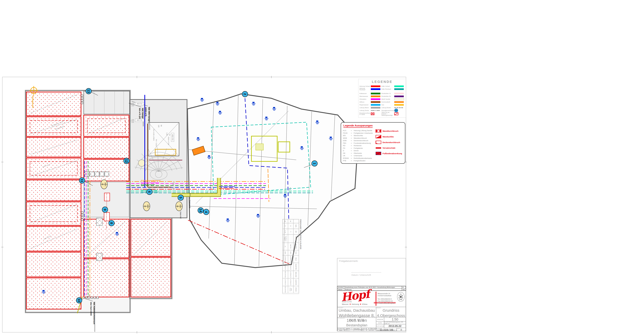 The width and height of the screenshot is (644, 334). Describe the element at coordinates (378, 153) in the screenshot. I see `fussbodenabsenkung-icon` at that location.